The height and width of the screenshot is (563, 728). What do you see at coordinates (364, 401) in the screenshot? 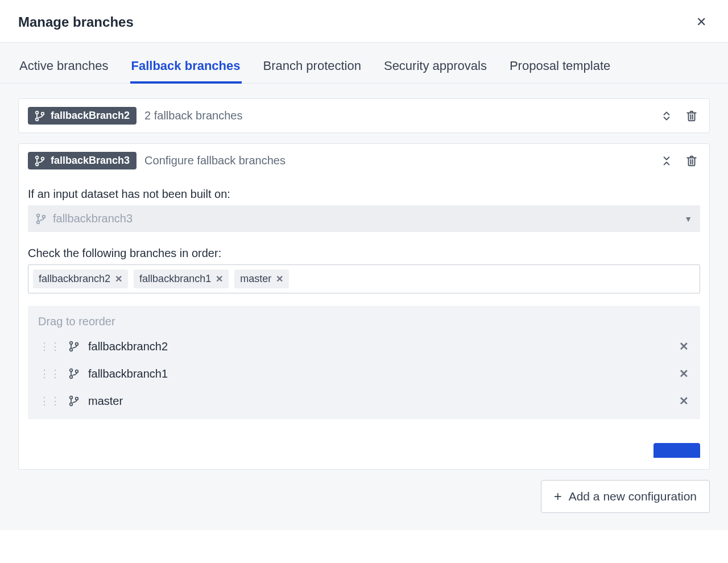
I see `reorder-row: ⋮⋮ master ✕` at bounding box center [364, 401].